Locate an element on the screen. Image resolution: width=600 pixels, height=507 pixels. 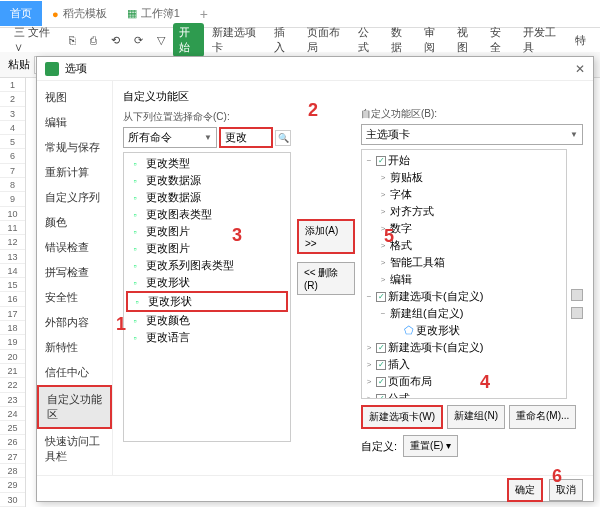
ribbon-combo: 主选项卡▼ is located at coordinates (472, 134).